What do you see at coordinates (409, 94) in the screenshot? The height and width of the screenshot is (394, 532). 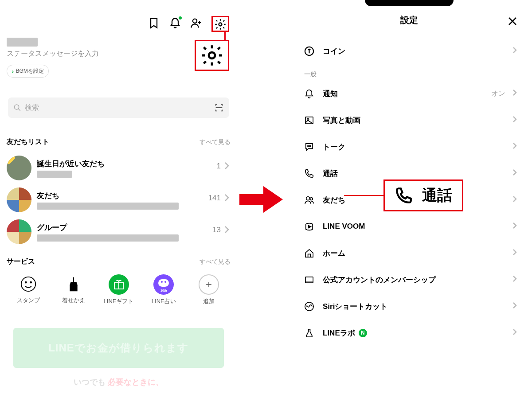 I see `settings-item-bell: 通知オン` at bounding box center [409, 94].